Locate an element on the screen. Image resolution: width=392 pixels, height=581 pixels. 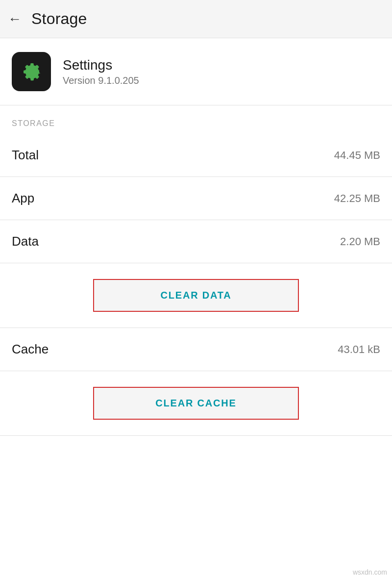
page-title: Storage is located at coordinates (59, 19).